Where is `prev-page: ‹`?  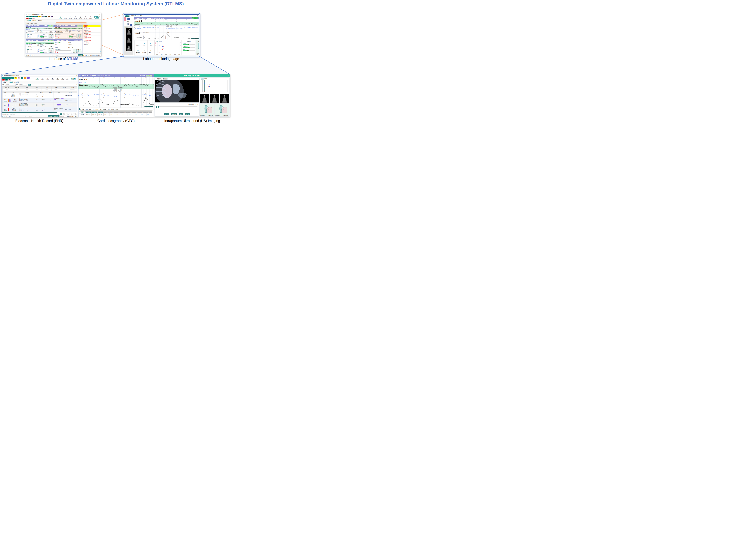
prev-page: ‹ is located at coordinates (59, 114).